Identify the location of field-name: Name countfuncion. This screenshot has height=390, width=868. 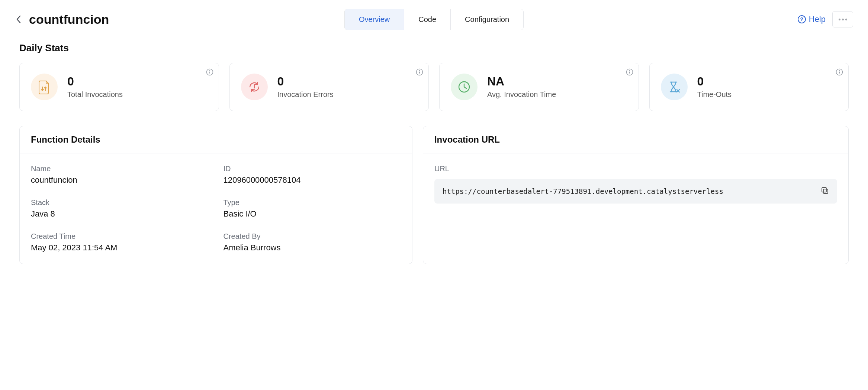
(120, 175).